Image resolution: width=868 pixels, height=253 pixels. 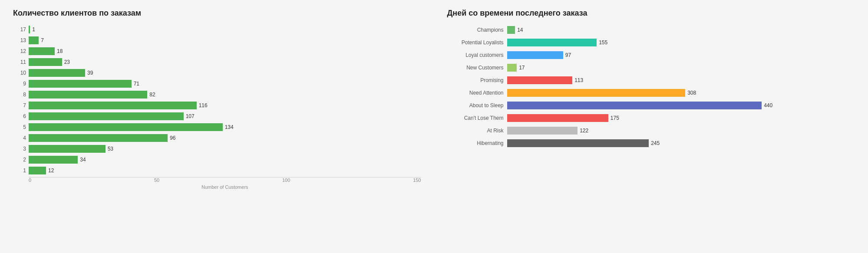 I want to click on table-row: 3 53, so click(x=217, y=149).